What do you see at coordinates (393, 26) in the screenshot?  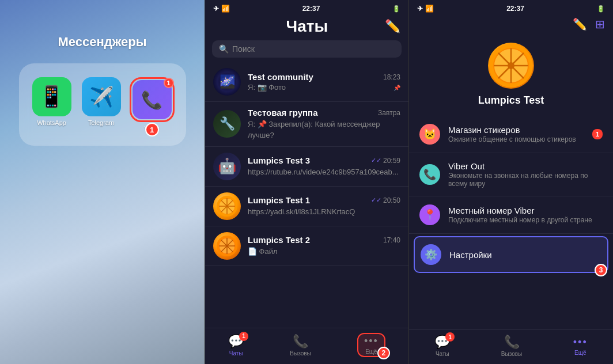 I see `compose-icon: ✏️` at bounding box center [393, 26].